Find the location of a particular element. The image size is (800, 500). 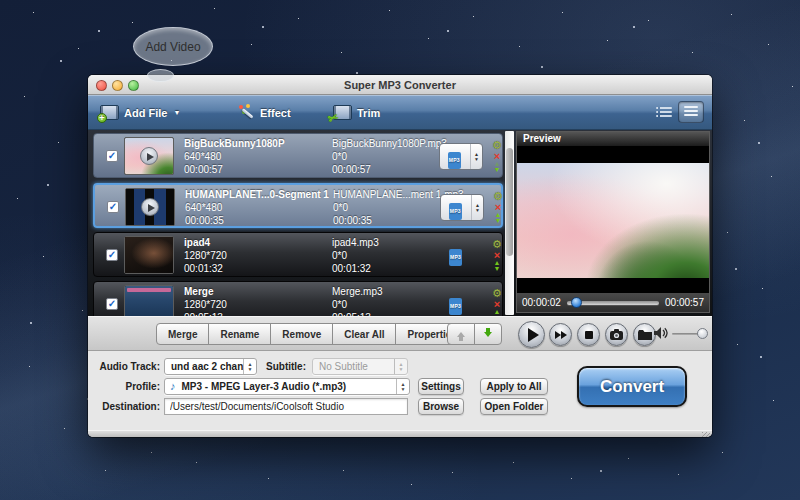

trim-button: ✂ Trim is located at coordinates (356, 112).